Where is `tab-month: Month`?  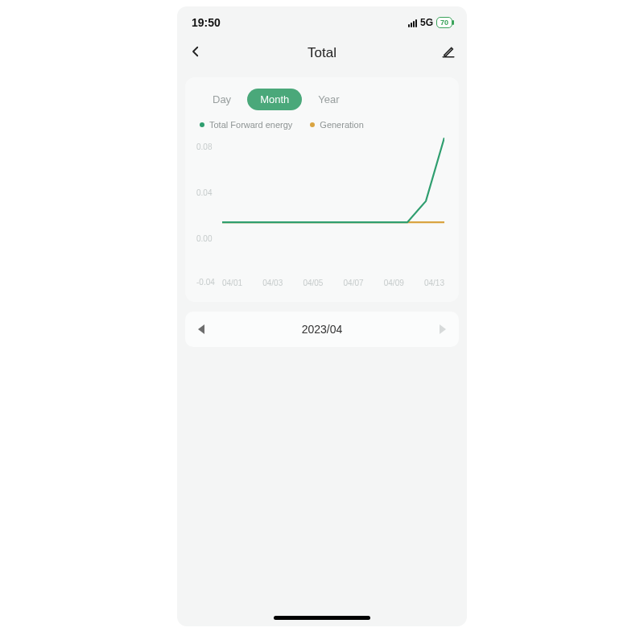 tab-month: Month is located at coordinates (275, 100).